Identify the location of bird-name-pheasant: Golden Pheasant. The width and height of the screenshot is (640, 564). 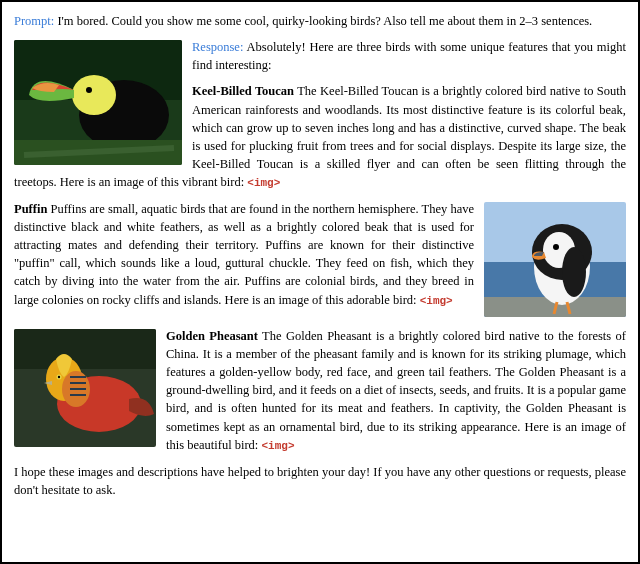
(212, 336).